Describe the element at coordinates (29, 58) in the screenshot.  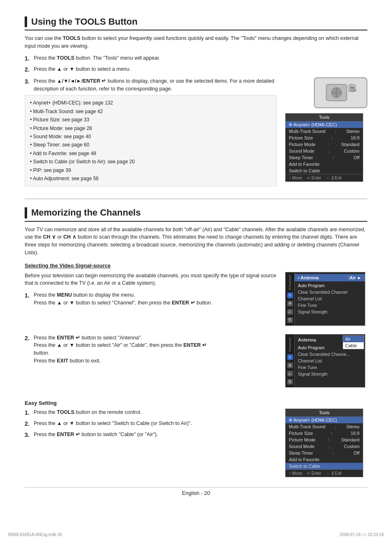
I see `step-num-1: 1.` at that location.